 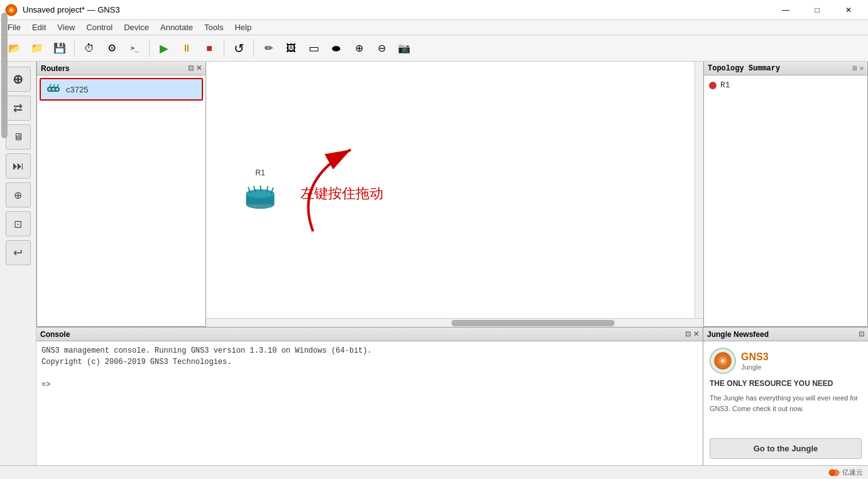 What do you see at coordinates (849, 10) in the screenshot?
I see `close-button: ✕` at bounding box center [849, 10].